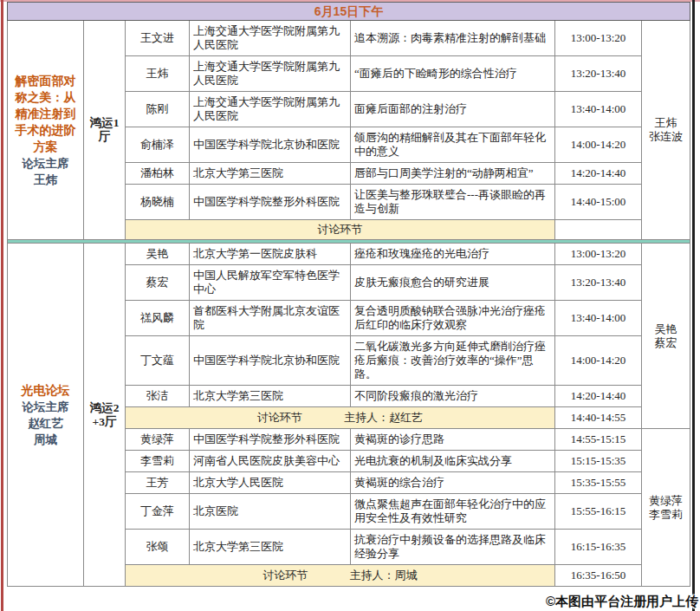 This screenshot has width=700, height=611. What do you see at coordinates (46, 130) in the screenshot?
I see `forum-cell: 解密面部对称之美：从精准注射到手术的进阶方案论坛主席王炜` at bounding box center [46, 130].